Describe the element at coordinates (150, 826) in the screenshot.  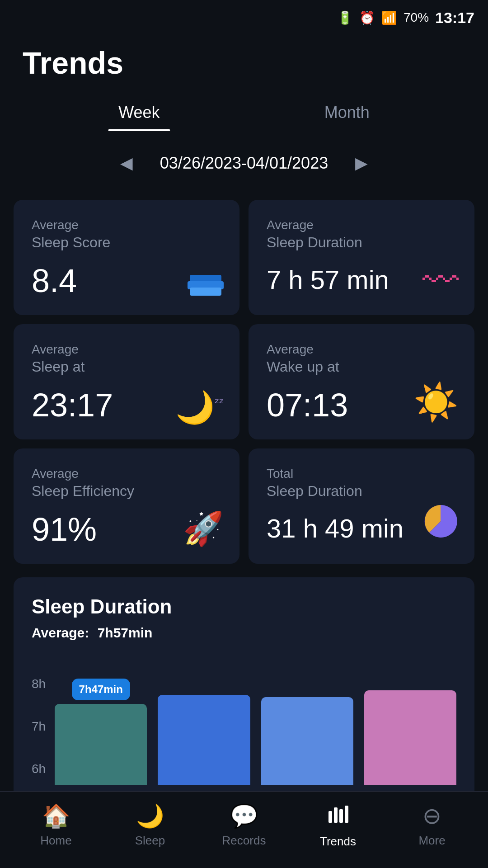
I see `nav-sleep: 🌙 Sleep` at that location.